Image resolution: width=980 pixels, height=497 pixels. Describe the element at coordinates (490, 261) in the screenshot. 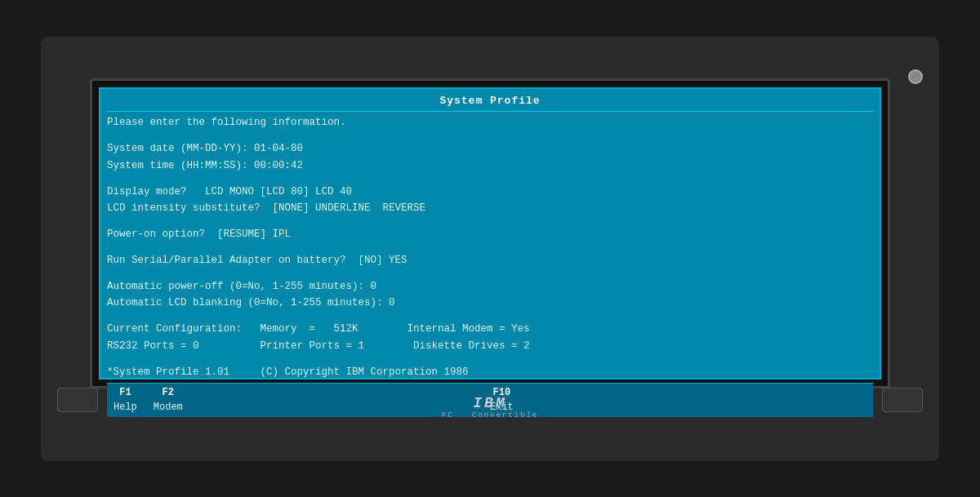

I see `screen-line: Run Serial/Parallel Adapter on battery? …` at that location.